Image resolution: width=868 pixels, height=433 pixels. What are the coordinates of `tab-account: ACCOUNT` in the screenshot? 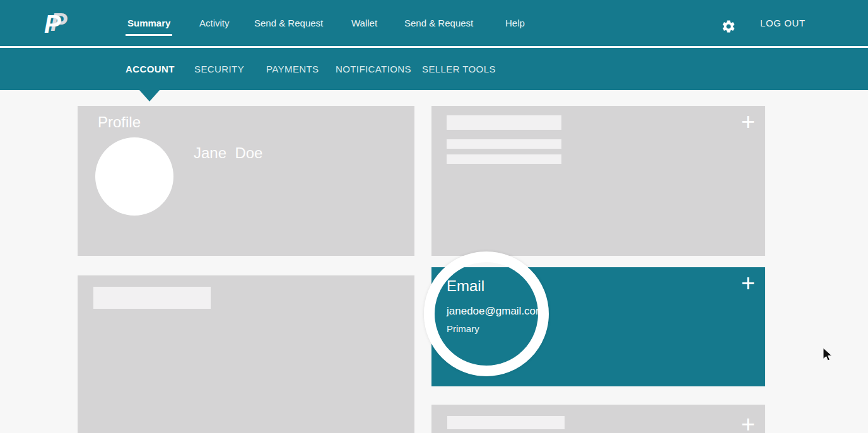 It's located at (150, 69).